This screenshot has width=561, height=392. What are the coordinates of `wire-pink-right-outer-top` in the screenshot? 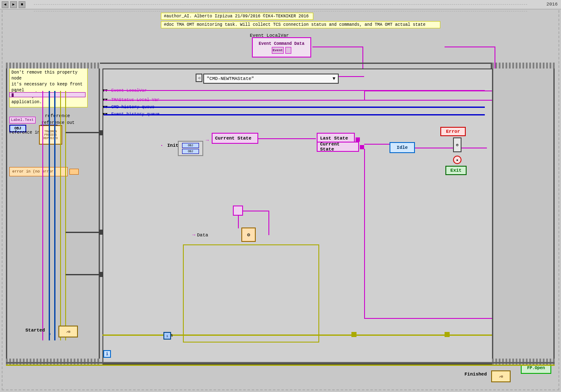 It's located at (495, 58).